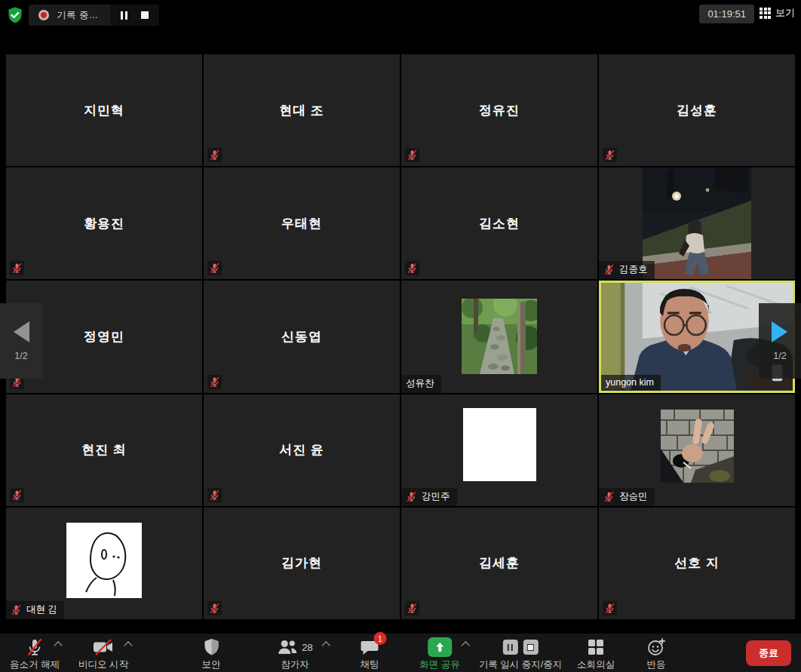 This screenshot has height=672, width=801. Describe the element at coordinates (104, 563) in the screenshot. I see `participant-tile: 대현 김` at that location.